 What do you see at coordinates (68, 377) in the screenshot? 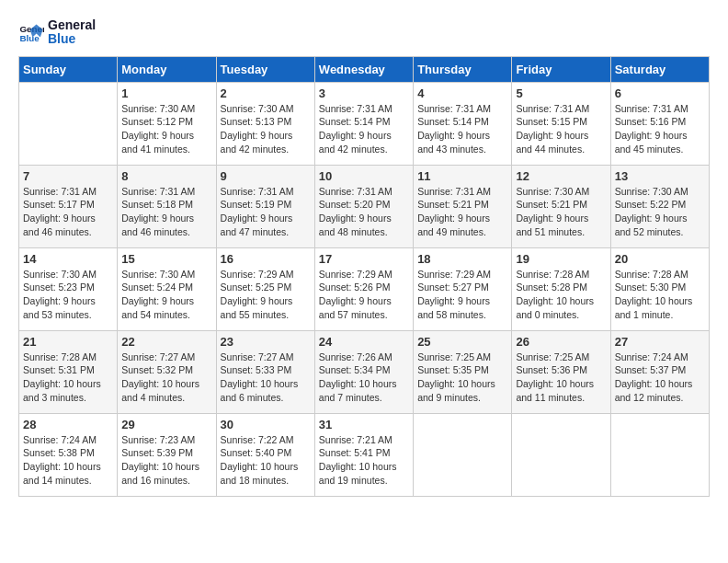
I see `cell-info: Sunrise: 7:28 AMSunset: 5:31 PMDaylight:…` at bounding box center [68, 377].